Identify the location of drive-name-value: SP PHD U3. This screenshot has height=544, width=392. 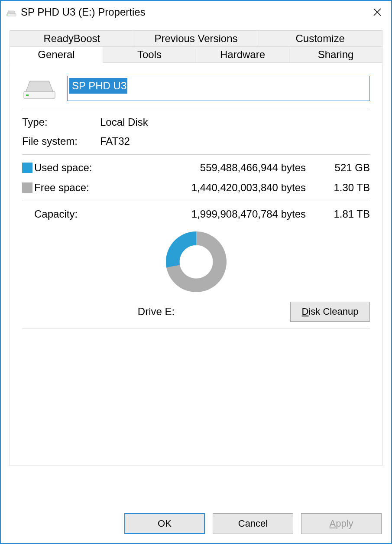
(98, 86).